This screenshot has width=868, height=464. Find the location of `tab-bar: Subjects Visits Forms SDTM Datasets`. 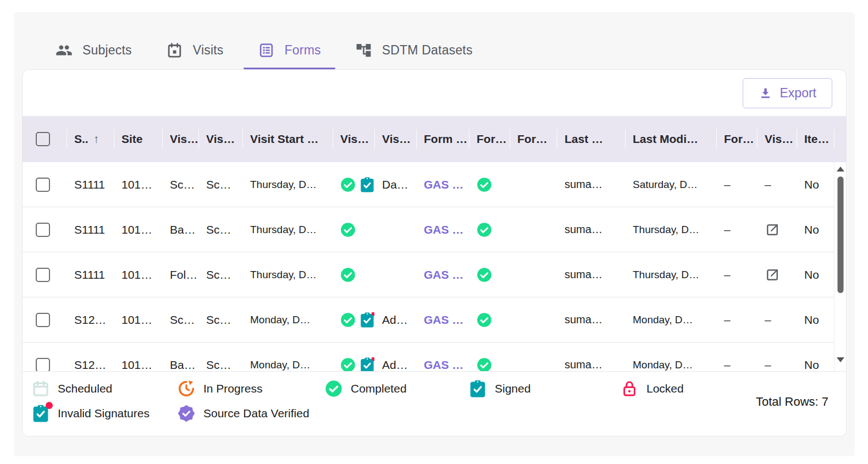

tab-bar: Subjects Visits Forms SDTM Datasets is located at coordinates (434, 41).